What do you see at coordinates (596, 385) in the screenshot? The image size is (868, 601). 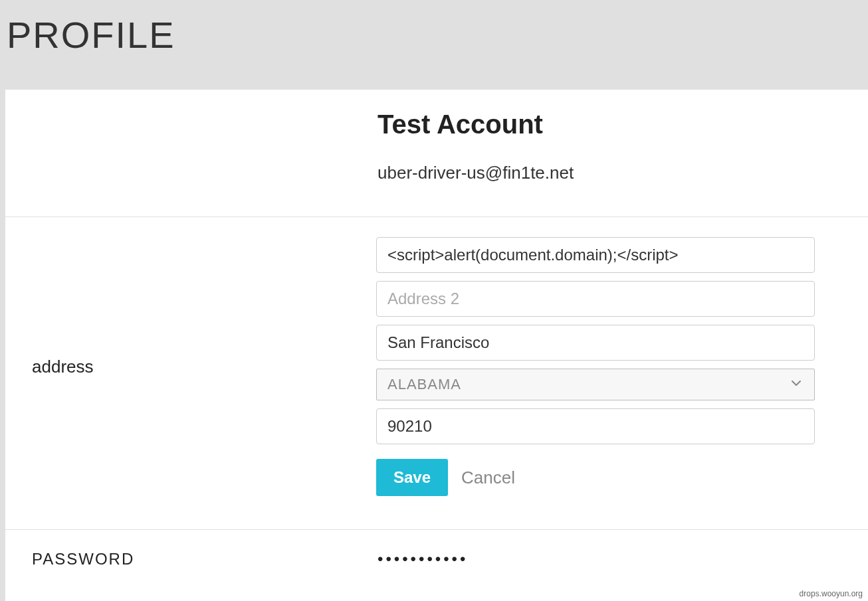 I see `address-state-select` at bounding box center [596, 385].